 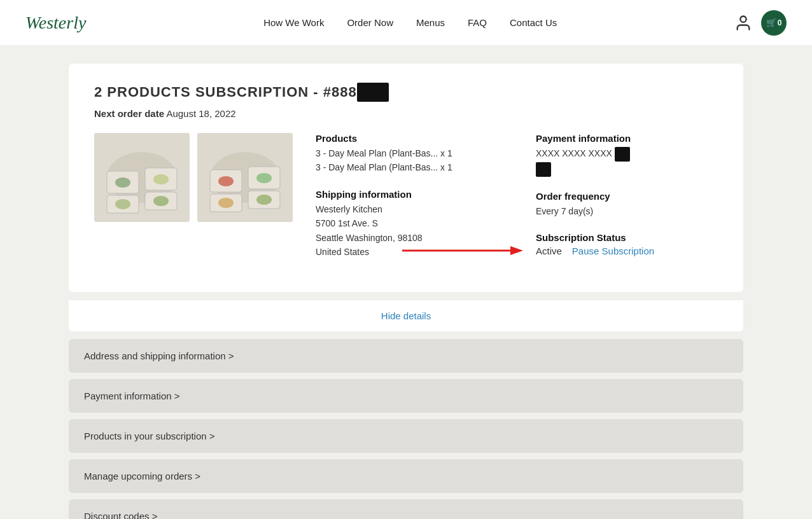 What do you see at coordinates (407, 153) in the screenshot?
I see `product-line-1: 3 - Day Meal Plan (Plant-Bas... x 1` at bounding box center [407, 153].